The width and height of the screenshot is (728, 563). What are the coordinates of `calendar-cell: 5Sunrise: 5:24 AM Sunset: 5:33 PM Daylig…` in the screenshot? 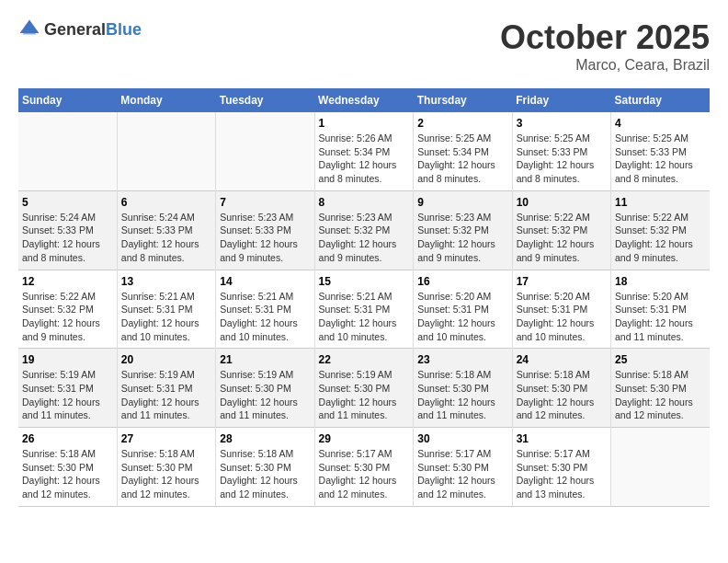 It's located at (68, 230).